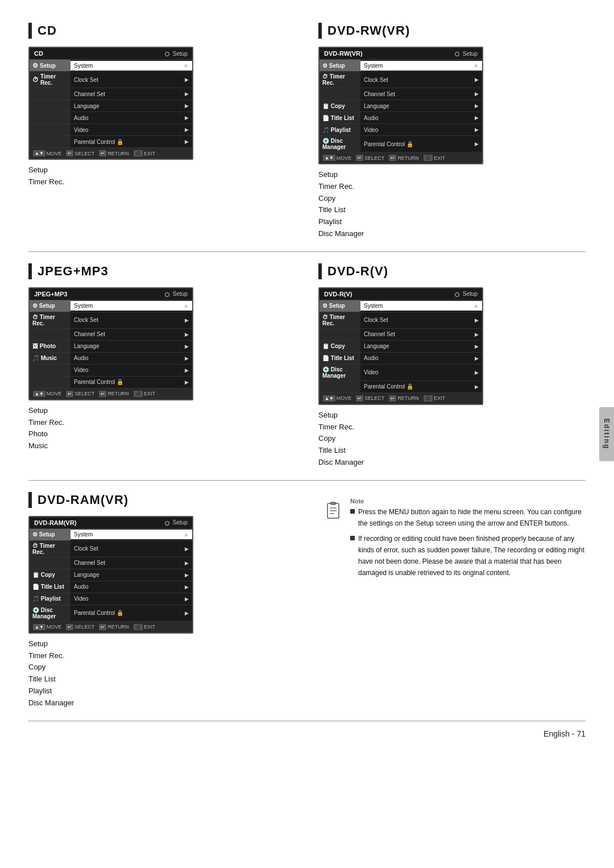 This screenshot has height=868, width=614. I want to click on dvdrv-row-disc: 💿 Disc Manager Video▶, so click(401, 373).